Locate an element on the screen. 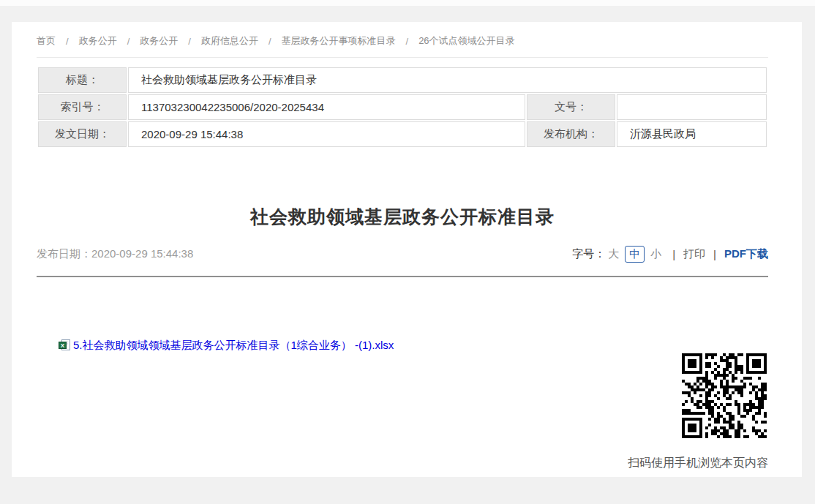  issue-date-value: 2020-09-29 15:44:38 is located at coordinates (326, 135).